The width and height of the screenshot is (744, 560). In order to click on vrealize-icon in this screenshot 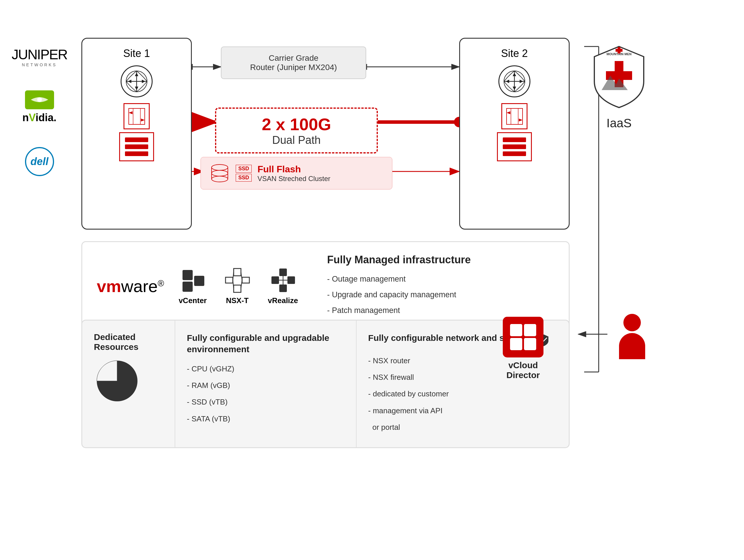, I will do `click(283, 280)`.